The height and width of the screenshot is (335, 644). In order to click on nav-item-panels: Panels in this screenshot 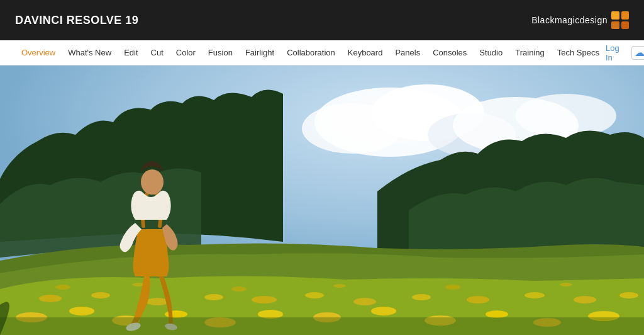, I will do `click(408, 53)`.